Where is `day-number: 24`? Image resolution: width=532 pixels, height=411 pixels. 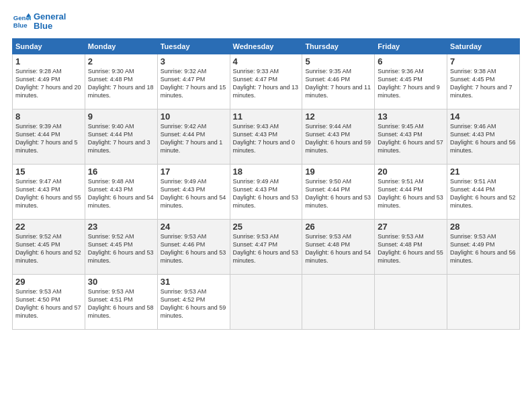
day-number: 24 is located at coordinates (193, 227).